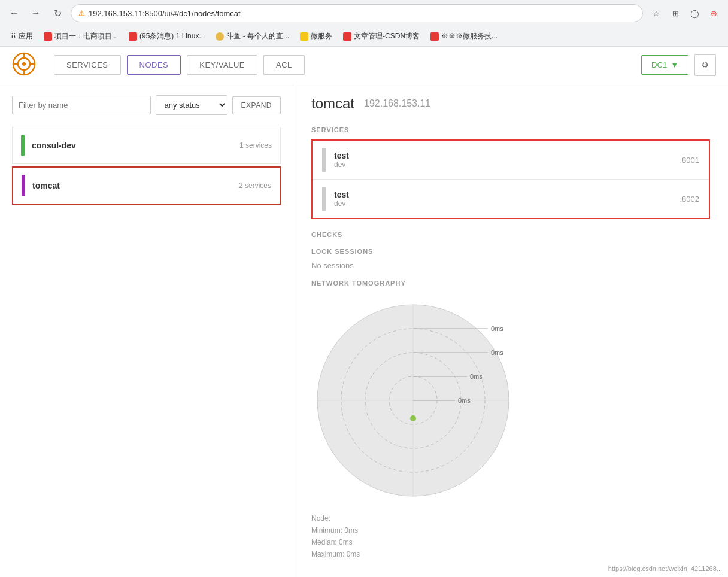 The height and width of the screenshot is (577, 728). Describe the element at coordinates (357, 13) in the screenshot. I see `address-bar: ⚠ 192.168.153.11:8500/ui/#/dc1/nodes/tom…` at that location.